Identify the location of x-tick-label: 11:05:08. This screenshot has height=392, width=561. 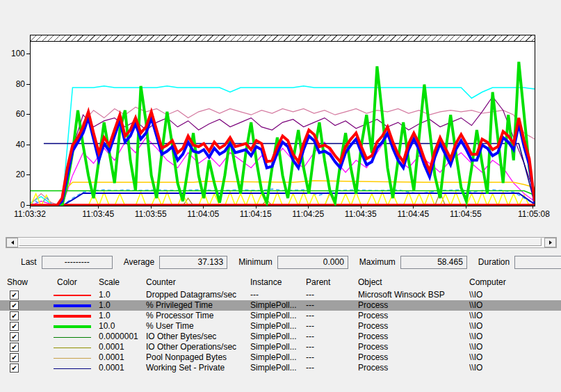
(534, 214).